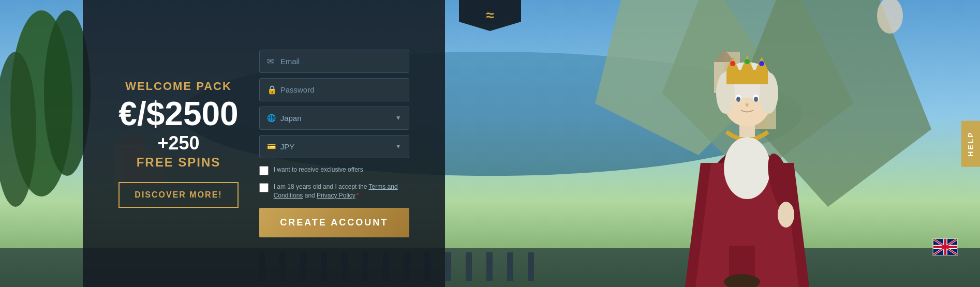 The width and height of the screenshot is (980, 287). What do you see at coordinates (489, 16) in the screenshot?
I see `logo-symbol: ≈` at bounding box center [489, 16].